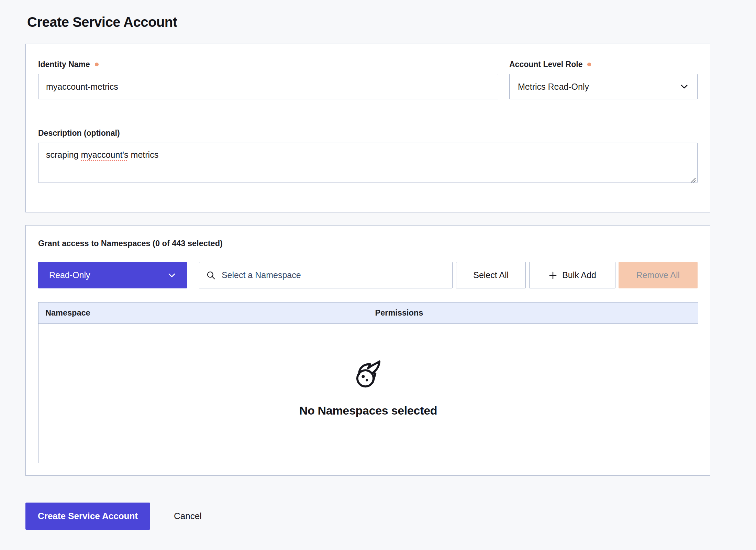 This screenshot has width=756, height=550. I want to click on search-icon, so click(211, 275).